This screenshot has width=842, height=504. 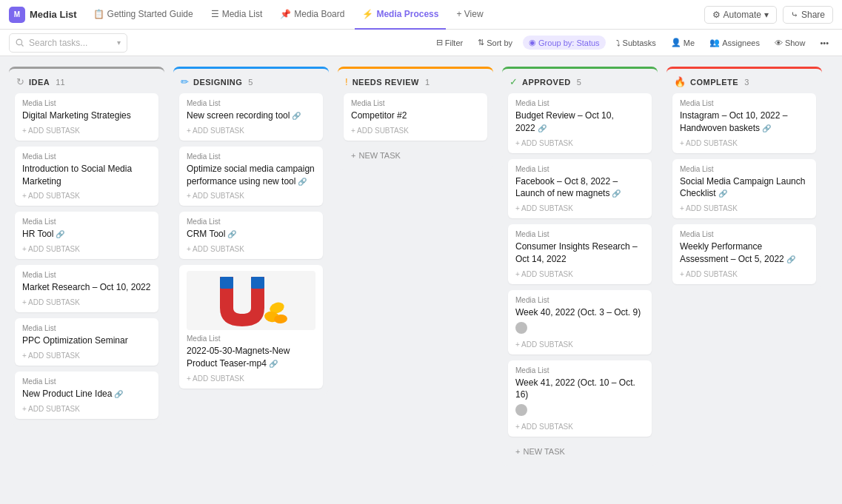 What do you see at coordinates (21, 81) in the screenshot?
I see `col-status-icon-idea: ↻` at bounding box center [21, 81].